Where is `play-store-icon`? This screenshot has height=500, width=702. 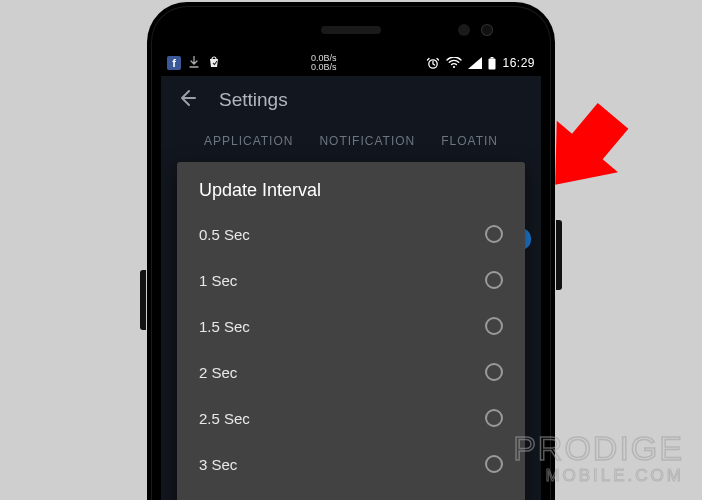
play-store-icon is located at coordinates (214, 64).